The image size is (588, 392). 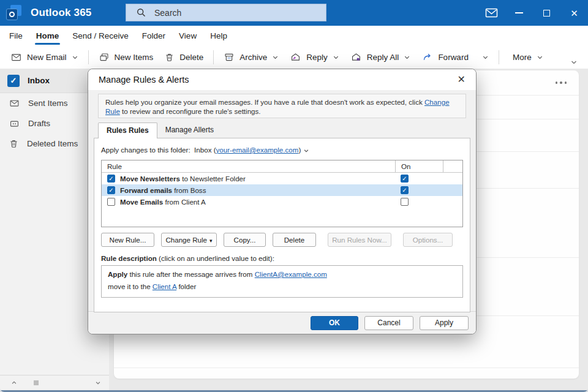 What do you see at coordinates (574, 64) in the screenshot?
I see `ribbon-collapse-chevron-icon` at bounding box center [574, 64].